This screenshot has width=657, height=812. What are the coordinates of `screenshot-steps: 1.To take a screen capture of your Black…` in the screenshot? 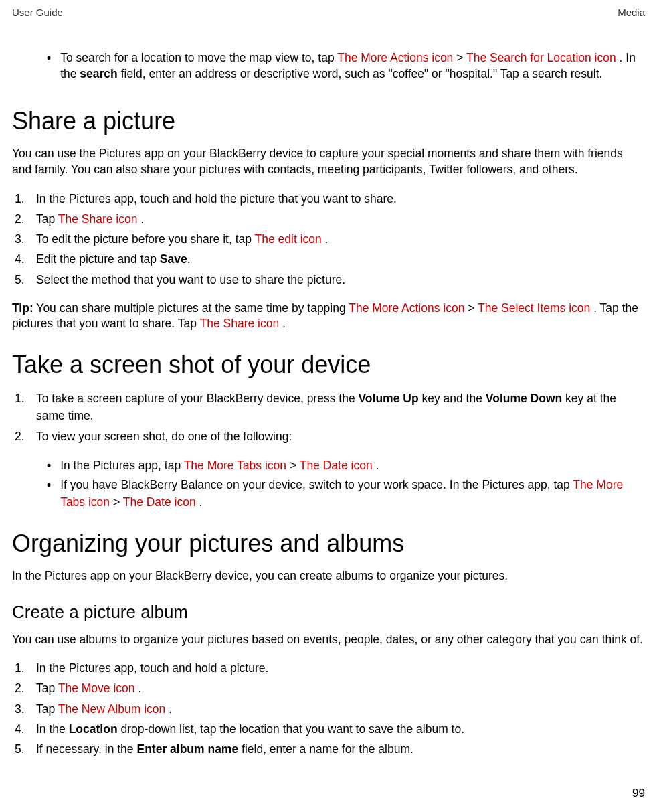 It's located at (330, 418).